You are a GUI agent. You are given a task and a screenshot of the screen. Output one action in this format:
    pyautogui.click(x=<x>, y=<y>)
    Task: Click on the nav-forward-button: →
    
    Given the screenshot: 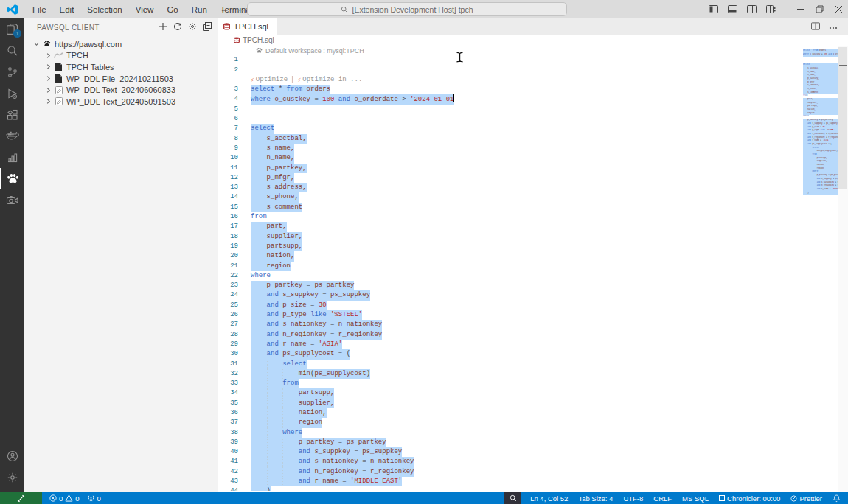 What is the action you would take?
    pyautogui.click(x=240, y=9)
    